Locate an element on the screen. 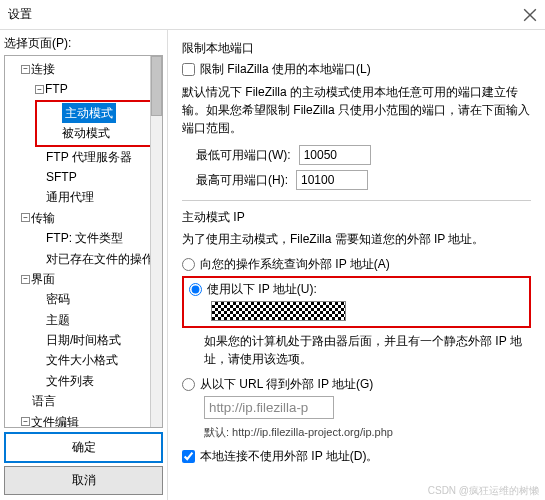 Image resolution: width=545 pixels, height=500 pixels. tree-sftp: SFTP is located at coordinates (62, 177).